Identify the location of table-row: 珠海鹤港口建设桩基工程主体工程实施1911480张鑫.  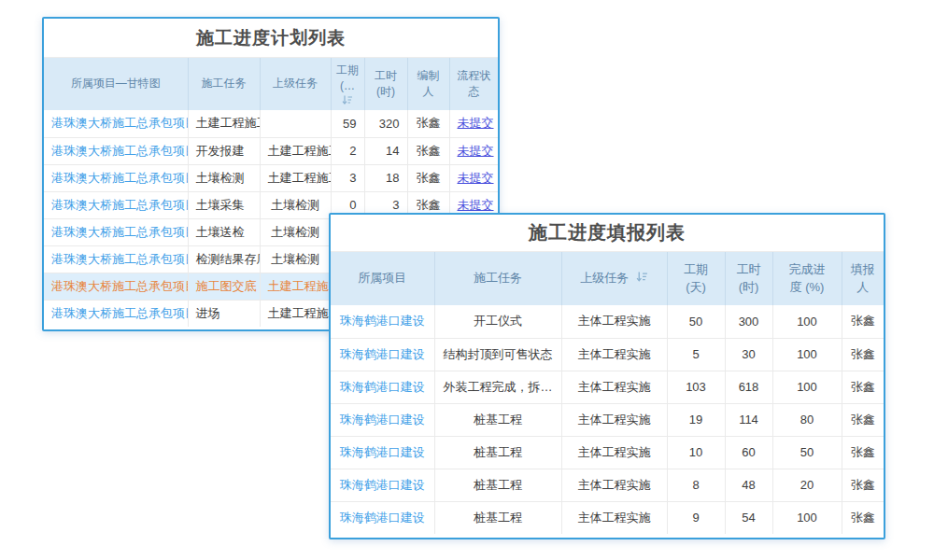
(607, 420).